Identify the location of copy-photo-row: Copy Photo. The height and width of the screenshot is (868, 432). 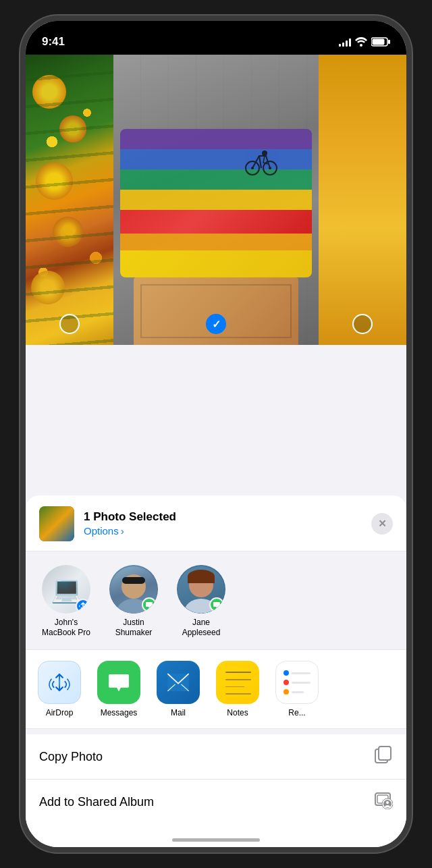
(216, 757).